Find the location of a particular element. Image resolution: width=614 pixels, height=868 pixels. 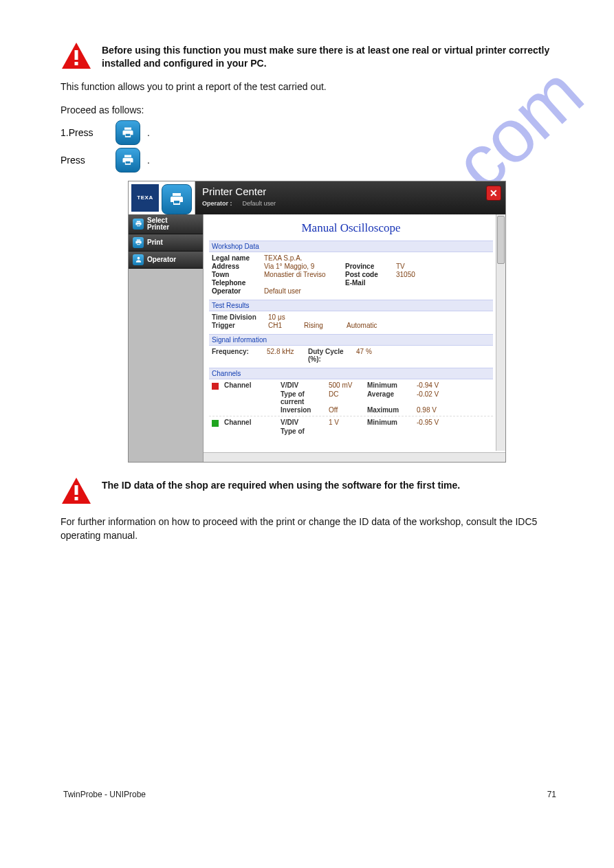

page-footer: TwinProbe - UNIProbe 71 is located at coordinates (309, 794).